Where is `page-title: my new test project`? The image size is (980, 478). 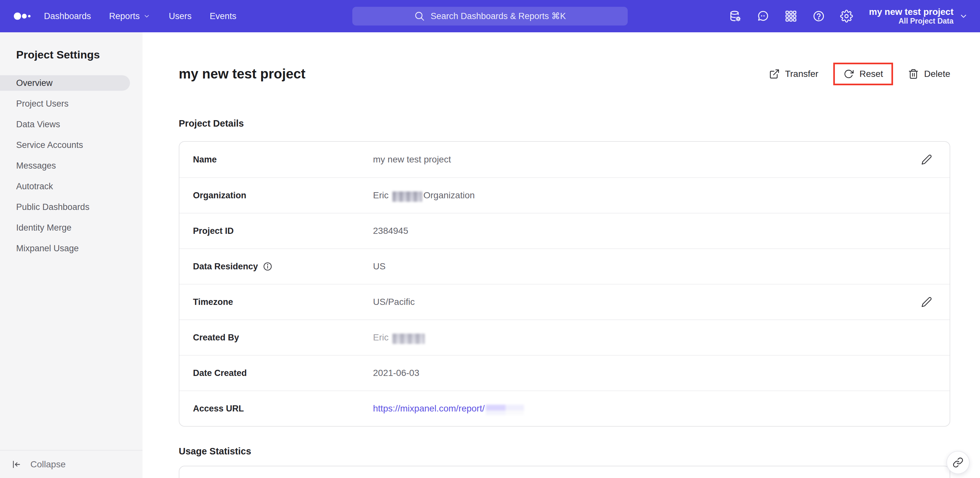 page-title: my new test project is located at coordinates (242, 74).